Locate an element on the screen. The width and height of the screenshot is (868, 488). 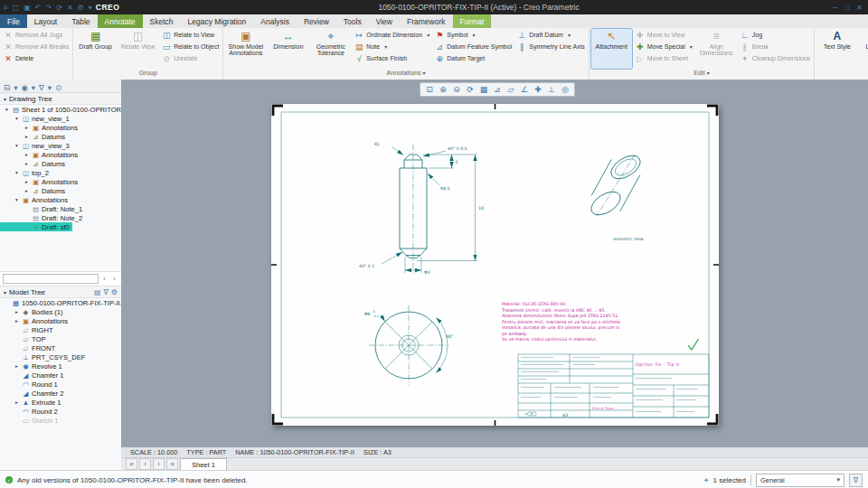
drawing-tree-item: new_view_3 is located at coordinates (36, 145).